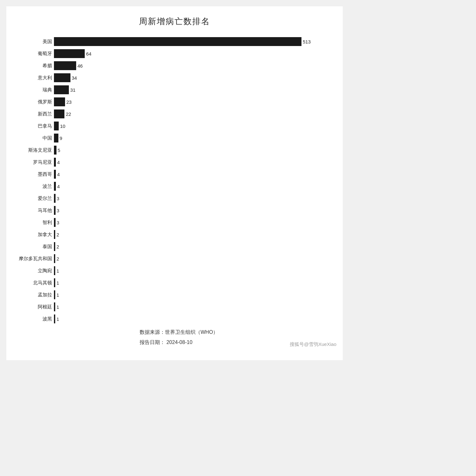  I want to click on footnote-area: 数据来源：世界卫生组织（WHO） 报告日期： 2024-08-10 搜狐号@雪鸮…, so click(175, 337).